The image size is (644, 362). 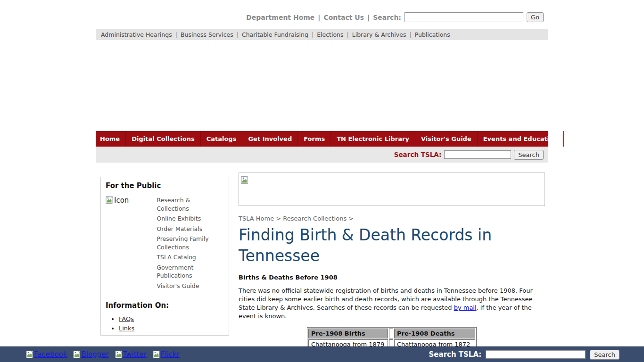 What do you see at coordinates (163, 139) in the screenshot?
I see `nav-digital-collections: Digital Collections` at bounding box center [163, 139].